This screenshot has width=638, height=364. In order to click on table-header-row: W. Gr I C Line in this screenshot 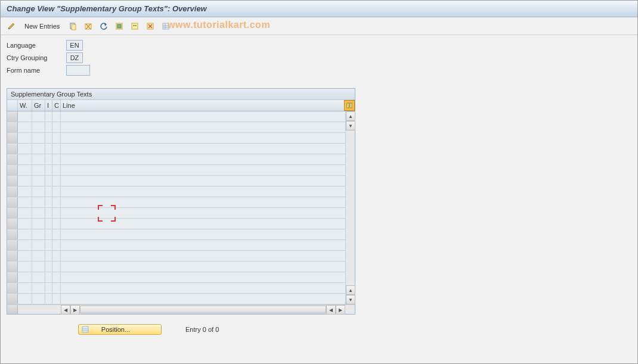, I will do `click(181, 106)`.